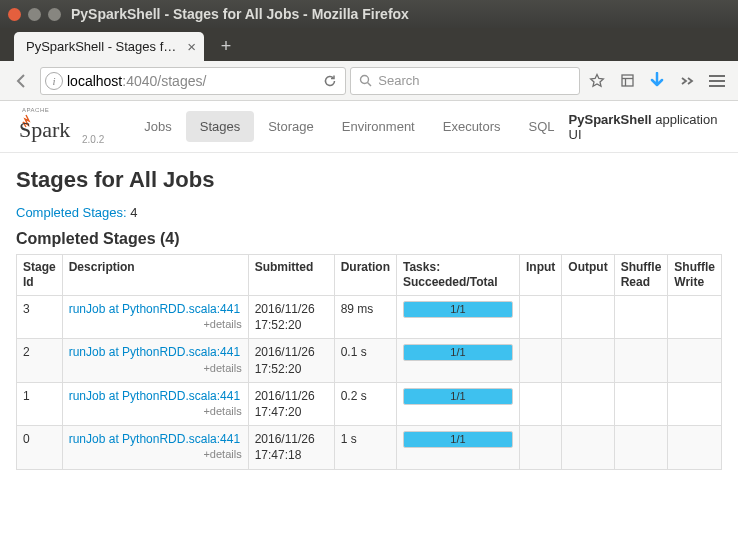 This screenshot has height=558, width=738. What do you see at coordinates (226, 46) in the screenshot?
I see `new-tab-button: +` at bounding box center [226, 46].